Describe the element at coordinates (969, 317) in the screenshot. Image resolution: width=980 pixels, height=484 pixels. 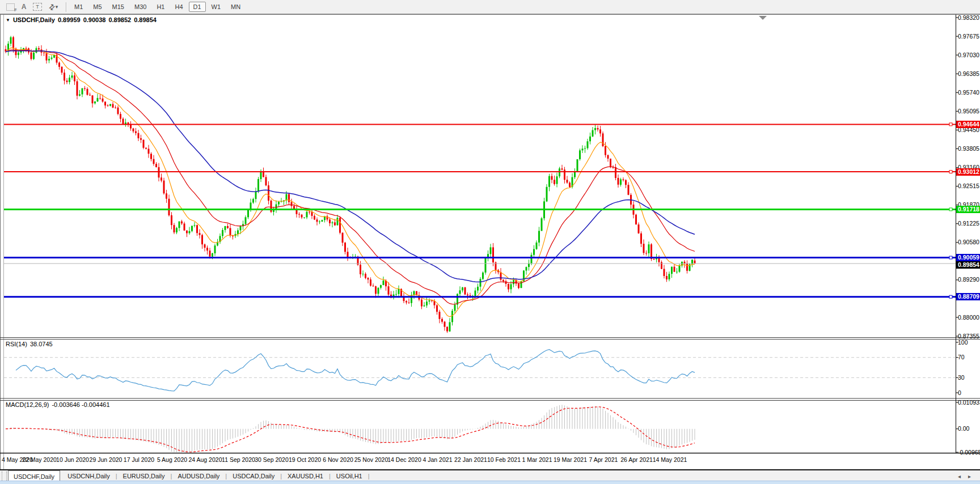
I see `price-axis-tick: 0.88000` at that location.